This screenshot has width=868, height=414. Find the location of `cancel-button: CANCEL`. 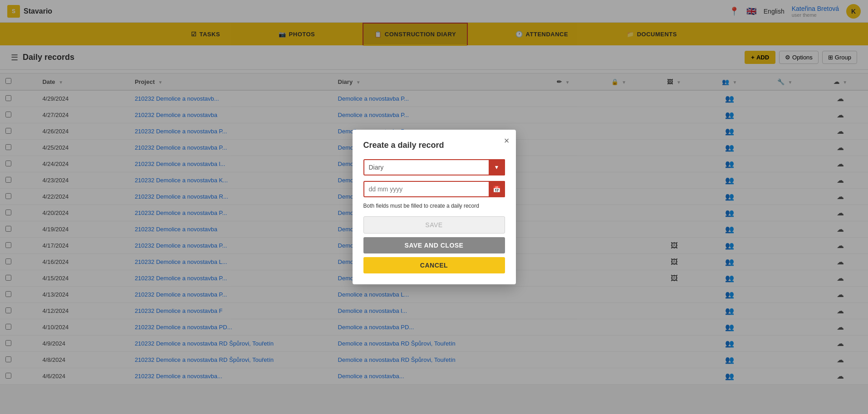

cancel-button: CANCEL is located at coordinates (434, 265).